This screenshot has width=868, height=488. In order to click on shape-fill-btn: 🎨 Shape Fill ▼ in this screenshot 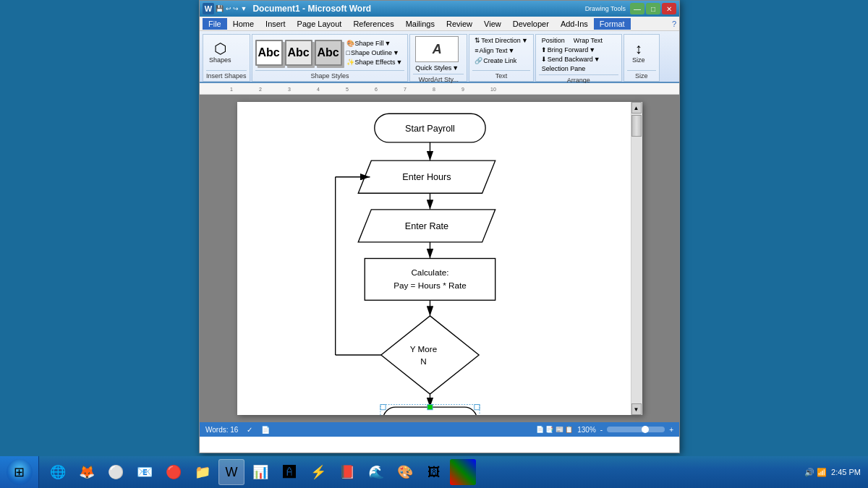, I will do `click(375, 43)`.